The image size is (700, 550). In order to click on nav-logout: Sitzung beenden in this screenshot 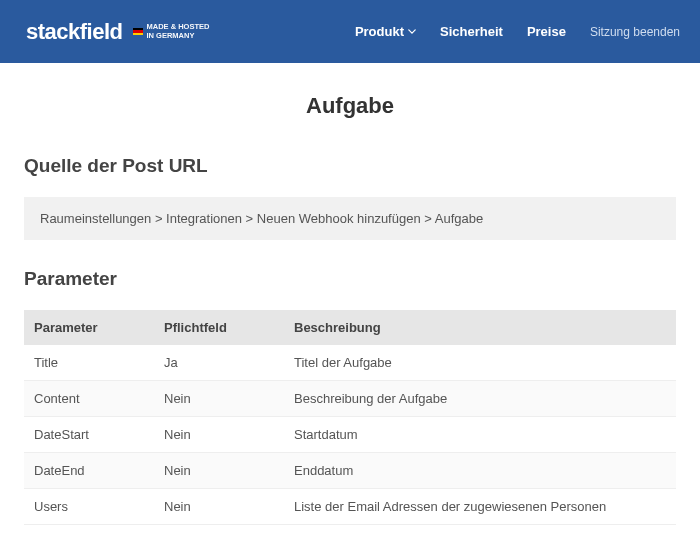, I will do `click(635, 32)`.